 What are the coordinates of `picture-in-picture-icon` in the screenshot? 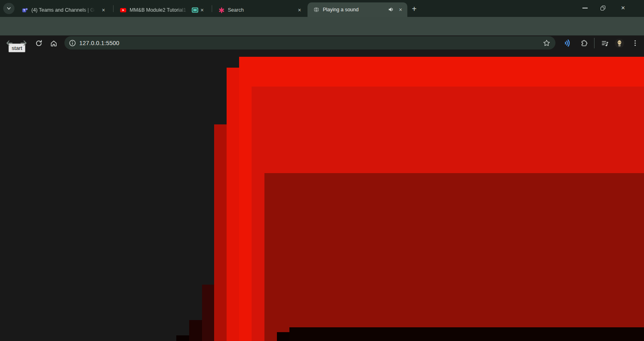 It's located at (195, 10).